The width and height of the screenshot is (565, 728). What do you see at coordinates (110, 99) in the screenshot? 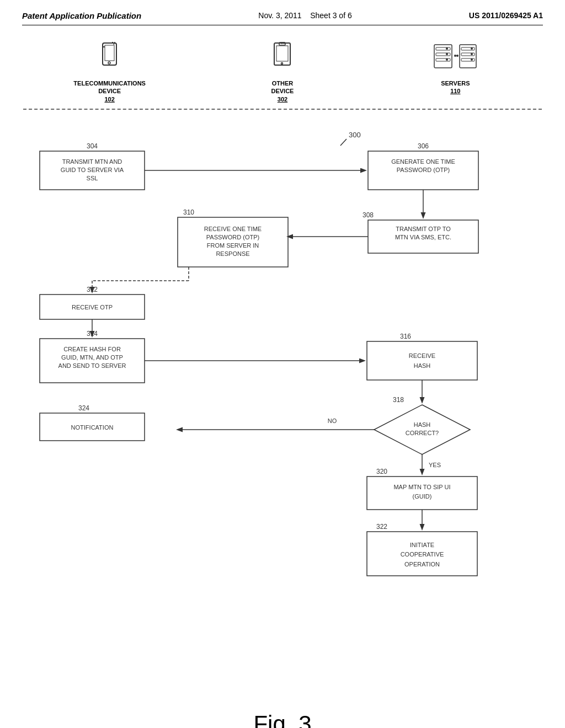
I see `telecom-num: 102` at bounding box center [110, 99].